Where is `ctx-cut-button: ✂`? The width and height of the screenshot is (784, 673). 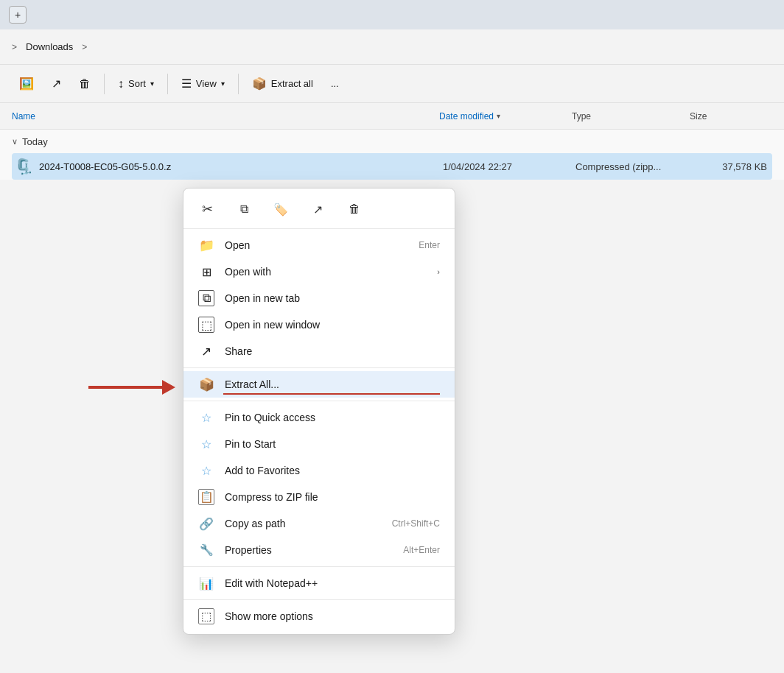
ctx-cut-button: ✂ is located at coordinates (207, 209).